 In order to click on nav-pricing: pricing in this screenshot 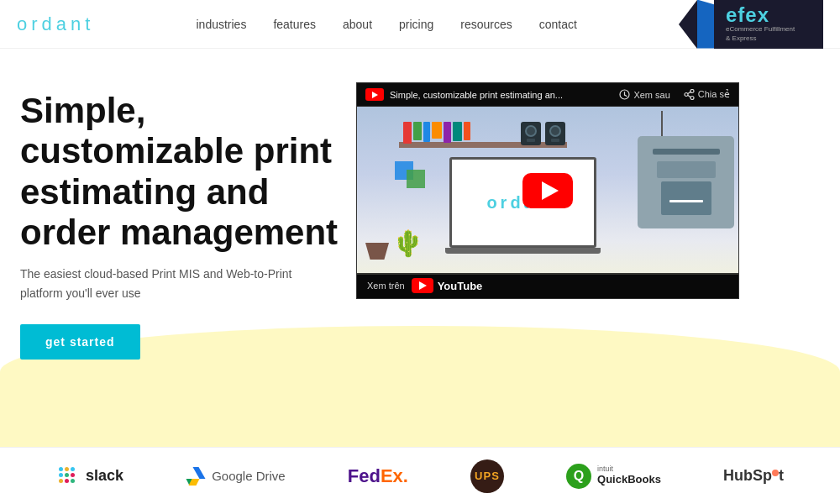, I will do `click(417, 24)`.